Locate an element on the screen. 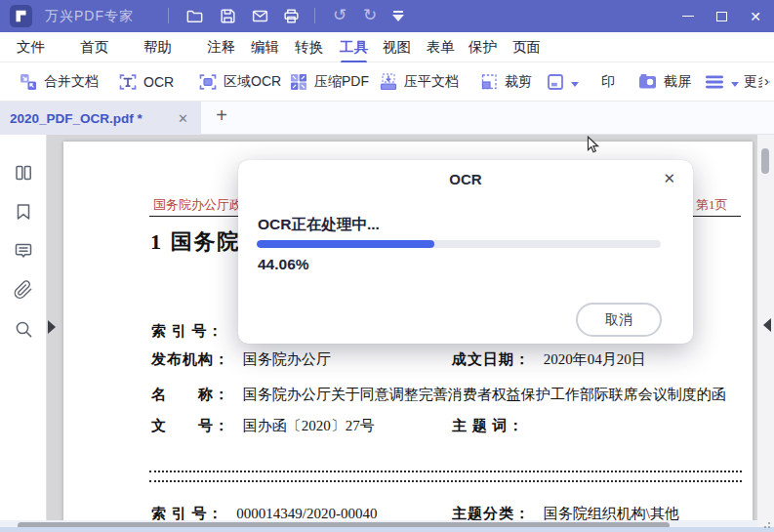 The image size is (774, 532). tool-menu-more: 更多 is located at coordinates (737, 82).